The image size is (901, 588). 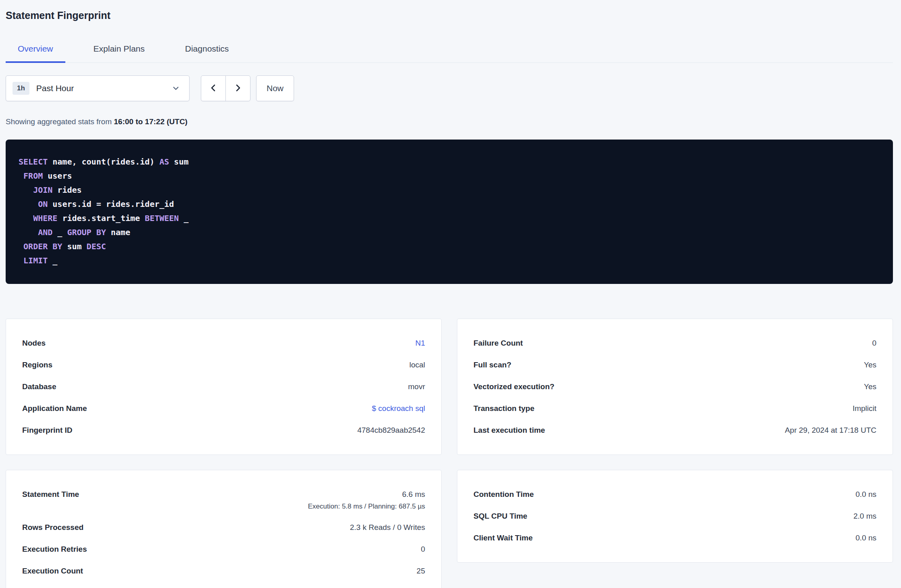 I want to click on row-value-wrap: 2.0 ms, so click(x=865, y=516).